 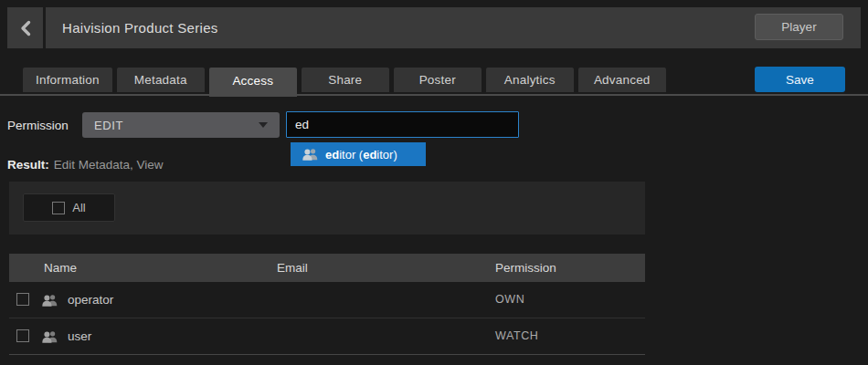 What do you see at coordinates (109, 164) in the screenshot?
I see `result-value: Edit Metadata, View` at bounding box center [109, 164].